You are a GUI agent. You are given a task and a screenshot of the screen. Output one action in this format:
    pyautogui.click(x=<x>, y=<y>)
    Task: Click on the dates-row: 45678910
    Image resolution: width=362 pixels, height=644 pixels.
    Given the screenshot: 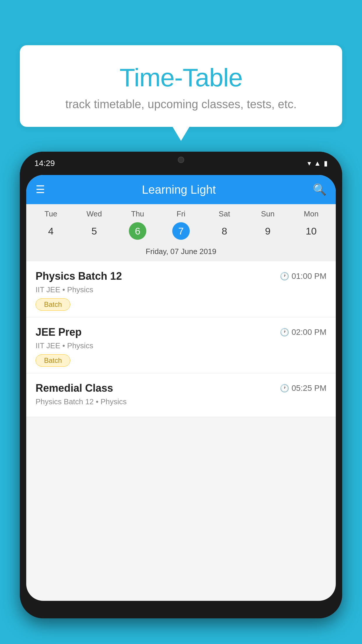 What is the action you would take?
    pyautogui.click(x=181, y=232)
    